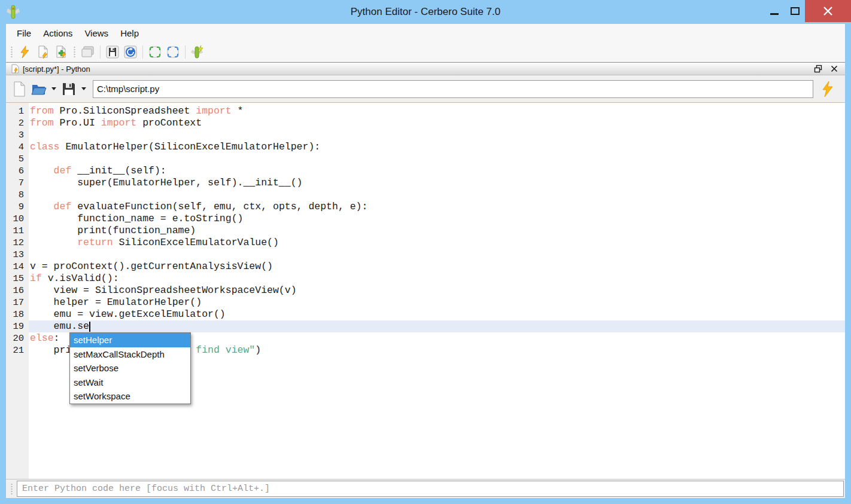 This screenshot has width=851, height=504. I want to click on autocomplete-popup: setHelpersetMaxCallStackDepthsetVerboses…, so click(130, 368).